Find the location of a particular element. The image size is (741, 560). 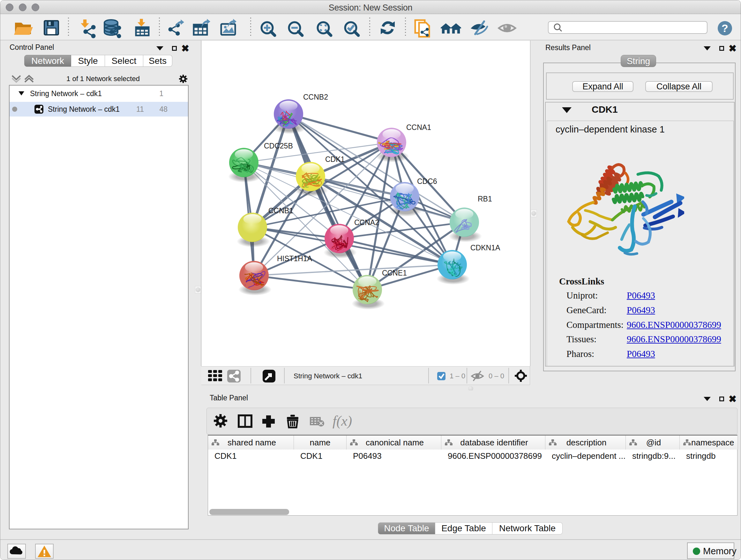

svg-text: 48 is located at coordinates (163, 109).